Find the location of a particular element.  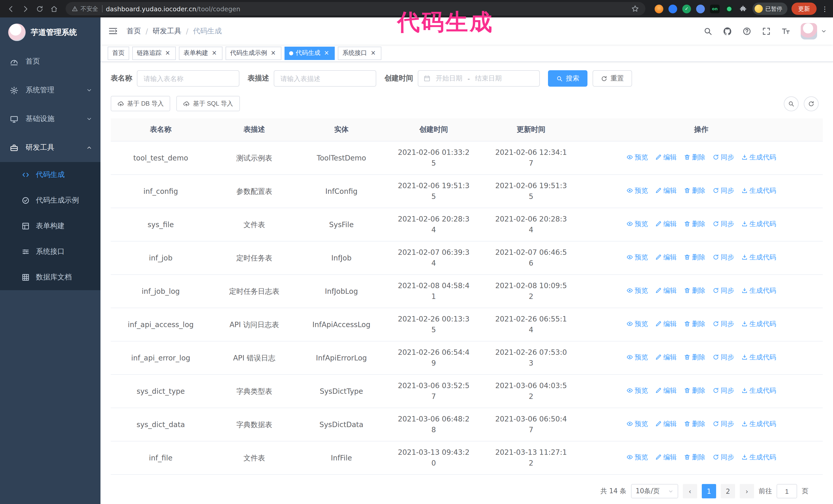

sidebar-item-db-doc: 数据库文档 is located at coordinates (50, 278).